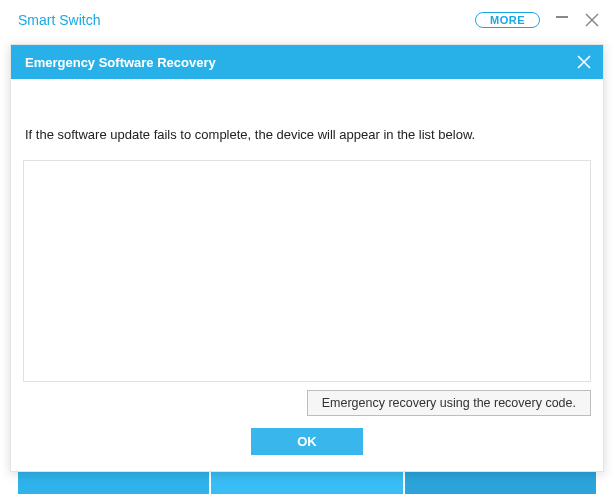 The height and width of the screenshot is (500, 614). Describe the element at coordinates (307, 403) in the screenshot. I see `recovery-code-row: Emergency recovery using the recovery co…` at that location.